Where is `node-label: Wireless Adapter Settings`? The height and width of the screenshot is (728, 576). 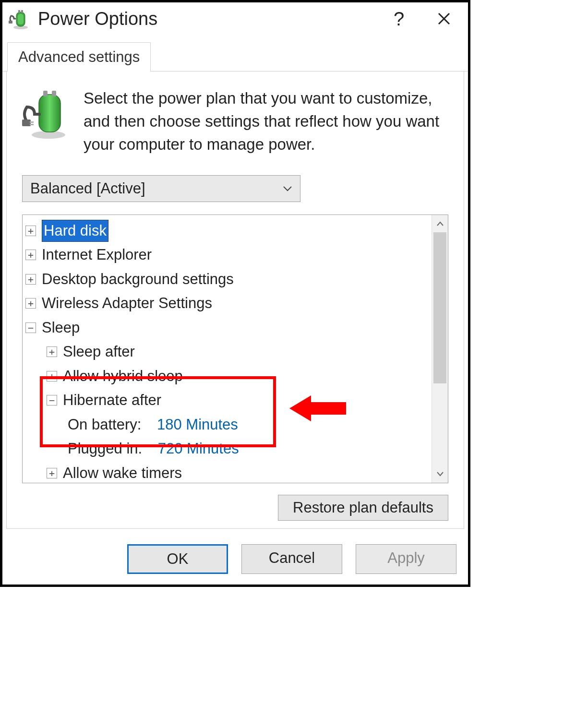
node-label: Wireless Adapter Settings is located at coordinates (127, 303).